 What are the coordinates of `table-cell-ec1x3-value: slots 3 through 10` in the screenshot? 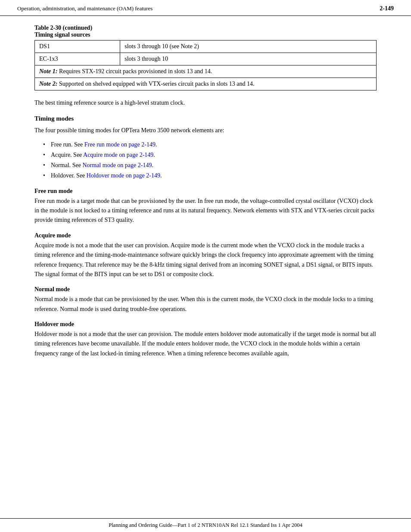 It's located at (248, 59).